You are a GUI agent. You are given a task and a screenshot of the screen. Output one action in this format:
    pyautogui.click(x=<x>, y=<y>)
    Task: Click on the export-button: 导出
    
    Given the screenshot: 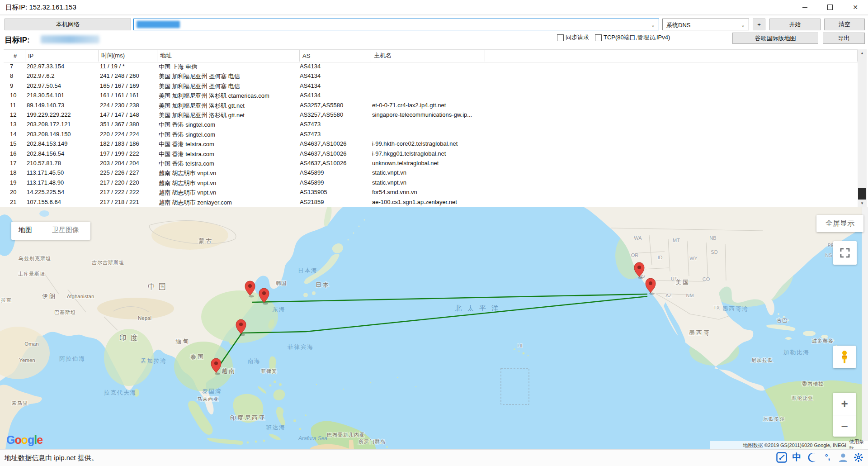 What is the action you would take?
    pyautogui.click(x=844, y=38)
    